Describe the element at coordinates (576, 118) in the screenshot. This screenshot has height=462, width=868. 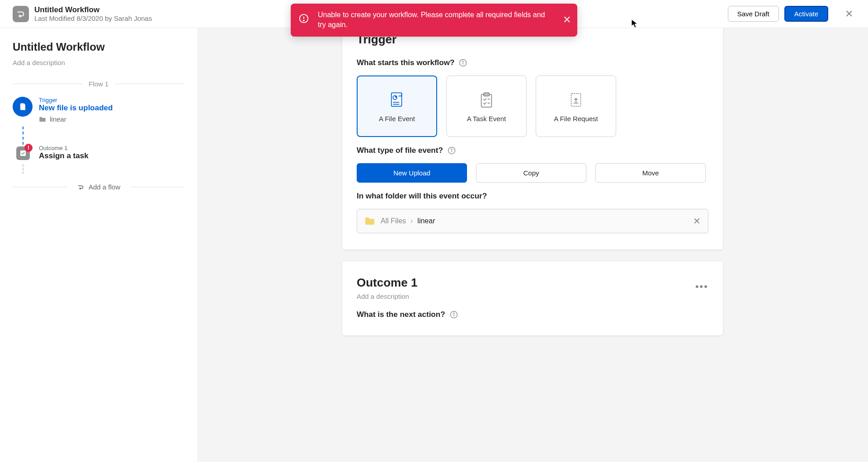
I see `tile-label: A File Request` at that location.